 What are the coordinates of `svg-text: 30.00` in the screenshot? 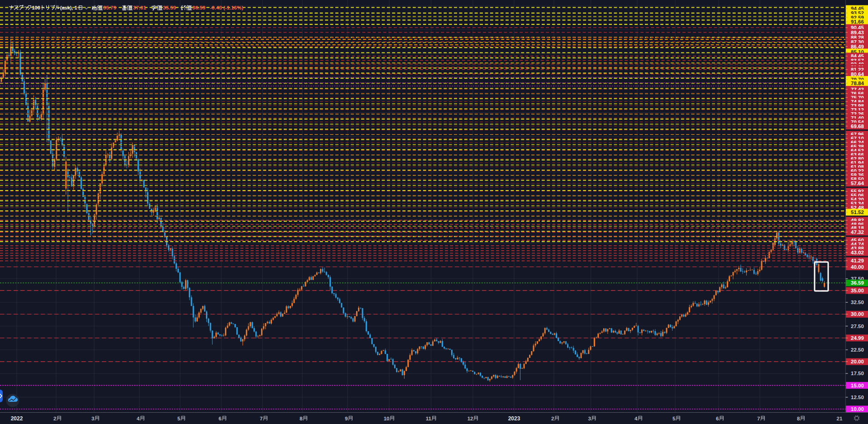 It's located at (857, 314).